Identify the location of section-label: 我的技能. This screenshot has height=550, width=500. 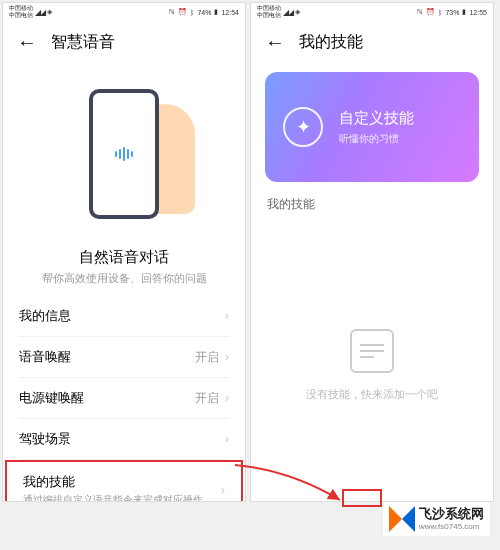
(372, 204).